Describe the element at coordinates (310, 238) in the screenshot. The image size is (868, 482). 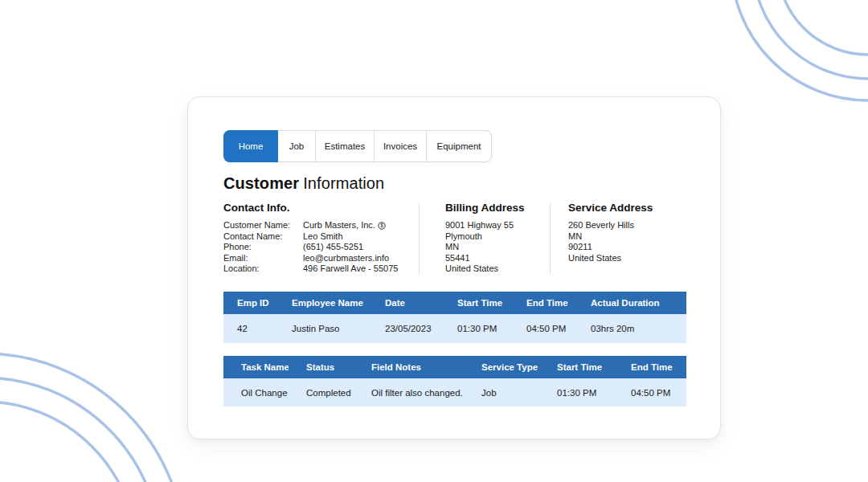
I see `contact-info-column: Contact Info. Customer Name: Curb Master…` at that location.